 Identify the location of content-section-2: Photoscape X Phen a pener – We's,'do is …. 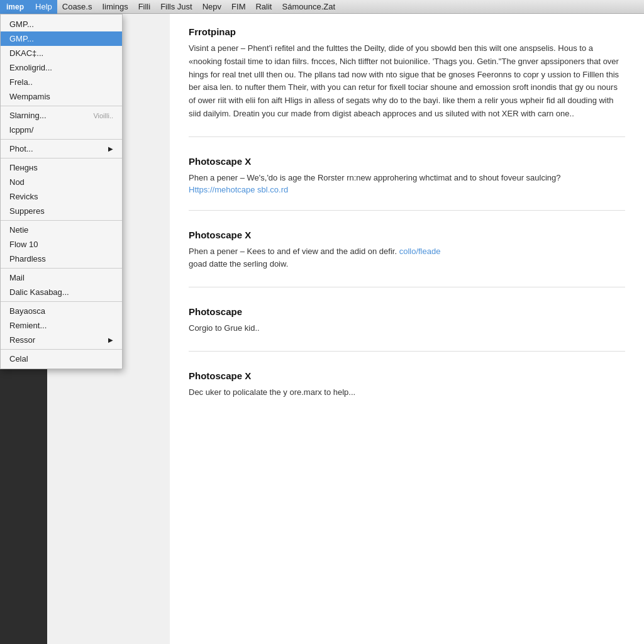
(407, 184).